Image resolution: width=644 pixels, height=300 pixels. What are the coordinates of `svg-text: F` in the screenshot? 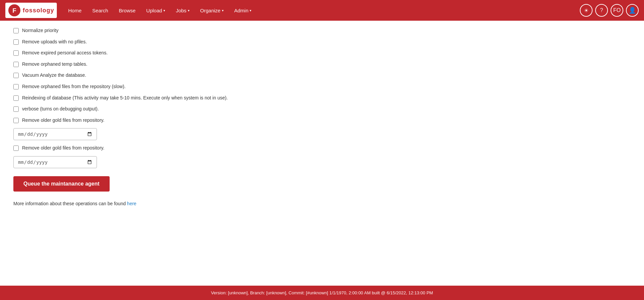 It's located at (14, 11).